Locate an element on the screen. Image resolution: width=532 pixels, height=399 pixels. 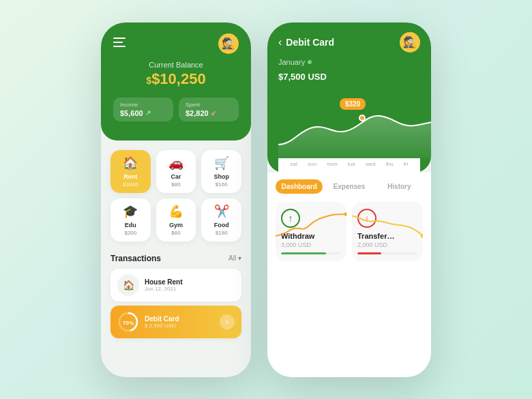
food-amount: $180 is located at coordinates (222, 233).